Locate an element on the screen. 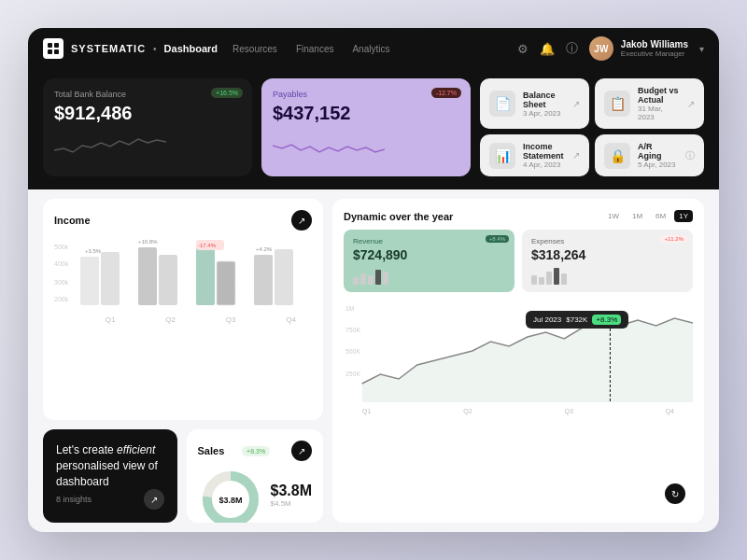  sales-title: Sales is located at coordinates (211, 451).